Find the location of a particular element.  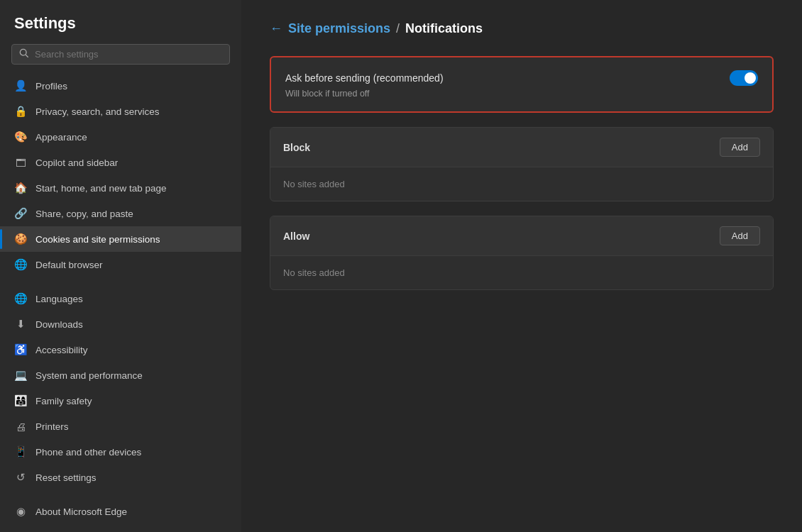

sidebar-item-family: 👨‍👩‍👧Family safety is located at coordinates (121, 401).